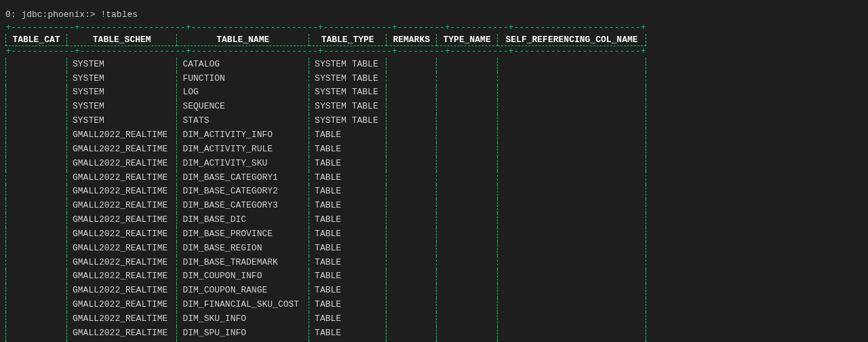  I want to click on cell-name: DIM_BASE_PROVINCE, so click(243, 235).